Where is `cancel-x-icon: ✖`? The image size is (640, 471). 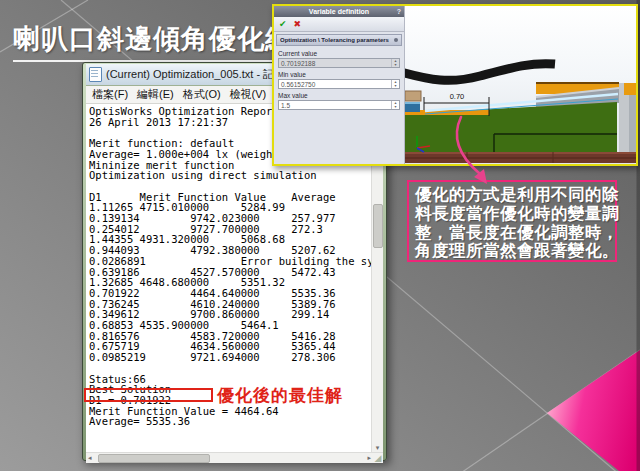 cancel-x-icon: ✖ is located at coordinates (298, 24).